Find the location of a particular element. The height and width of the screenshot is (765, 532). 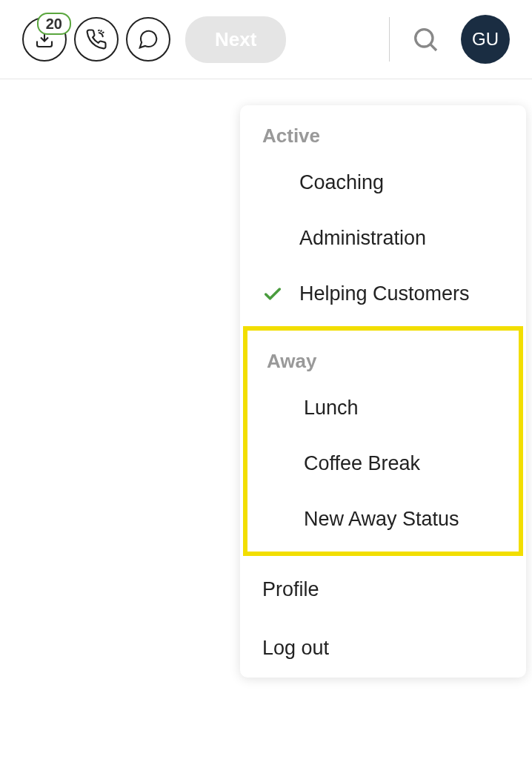

logout-link: Log out is located at coordinates (383, 648).